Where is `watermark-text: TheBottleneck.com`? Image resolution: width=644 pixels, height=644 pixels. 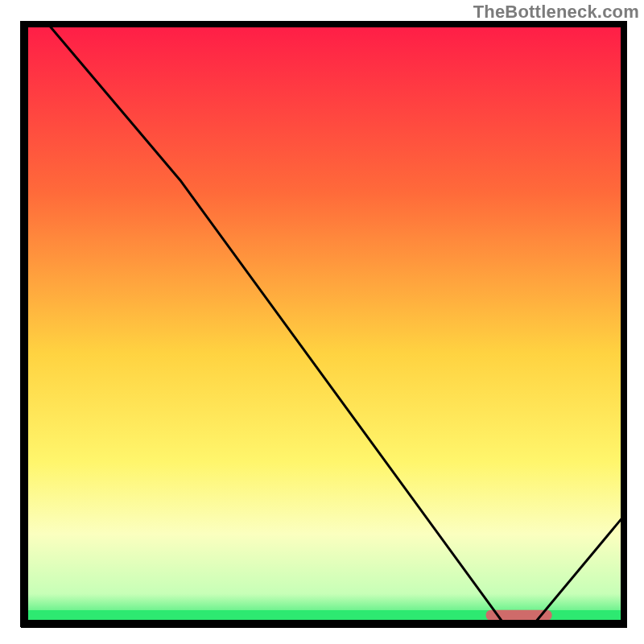
watermark-text: TheBottleneck.com is located at coordinates (556, 12).